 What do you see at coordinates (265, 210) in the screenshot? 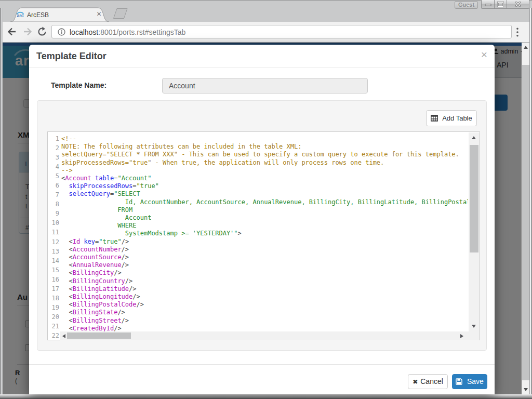
I see `code-line: FROM` at bounding box center [265, 210].